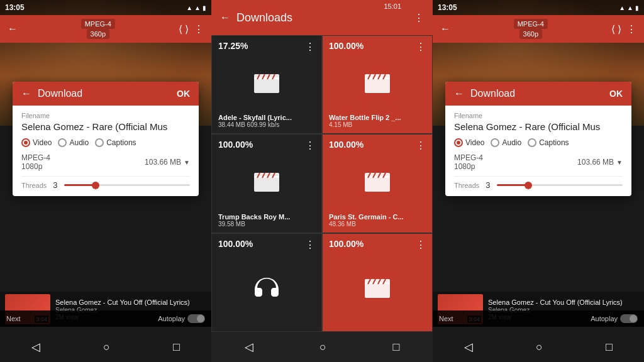 Image resolution: width=644 pixels, height=362 pixels. What do you see at coordinates (419, 18) in the screenshot?
I see `downloads-more-icon: ⋮` at bounding box center [419, 18].